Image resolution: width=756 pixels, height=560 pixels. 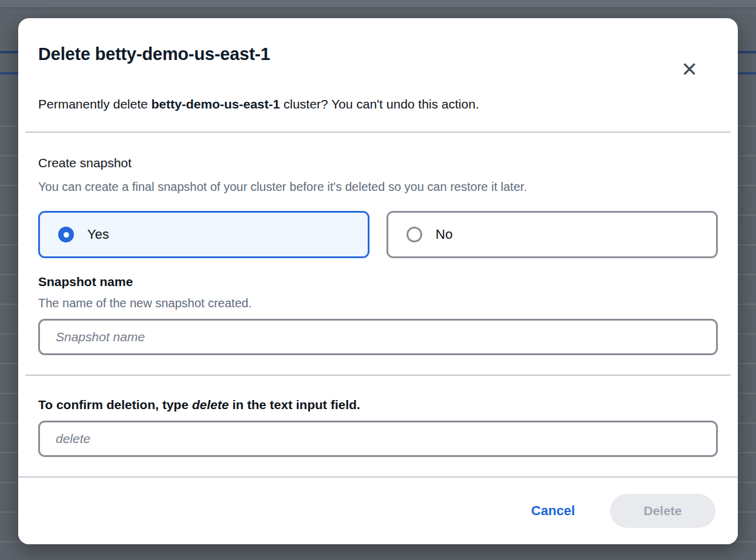 What do you see at coordinates (378, 303) in the screenshot?
I see `snapshot-name-description: The name of the new snapshot created.` at bounding box center [378, 303].